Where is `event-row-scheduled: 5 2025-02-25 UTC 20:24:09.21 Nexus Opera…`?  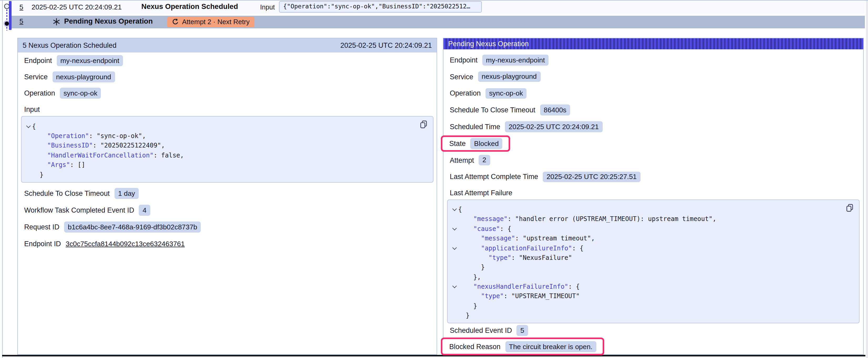 event-row-scheduled: 5 2025-02-25 UTC 20:24:09.21 Nexus Opera… is located at coordinates (438, 7).